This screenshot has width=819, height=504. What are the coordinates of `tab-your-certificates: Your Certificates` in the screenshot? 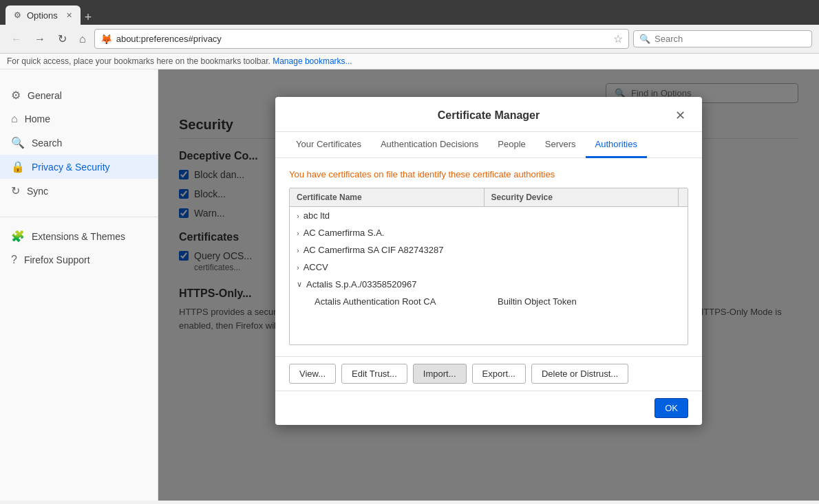 It's located at (329, 145).